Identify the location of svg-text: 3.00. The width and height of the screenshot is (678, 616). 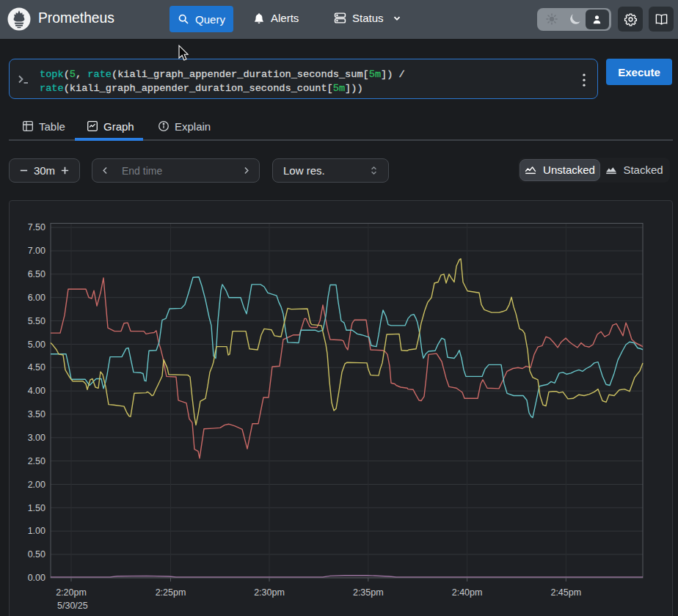
(37, 438).